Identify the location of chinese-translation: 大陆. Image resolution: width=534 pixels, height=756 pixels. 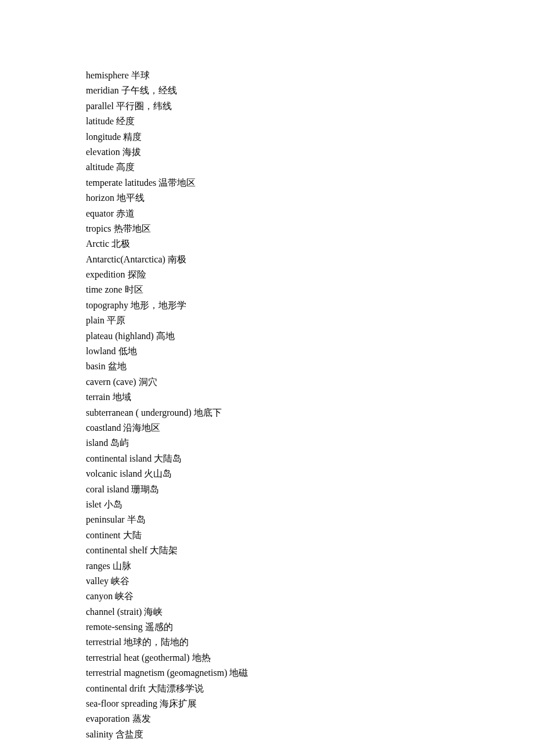
(132, 535).